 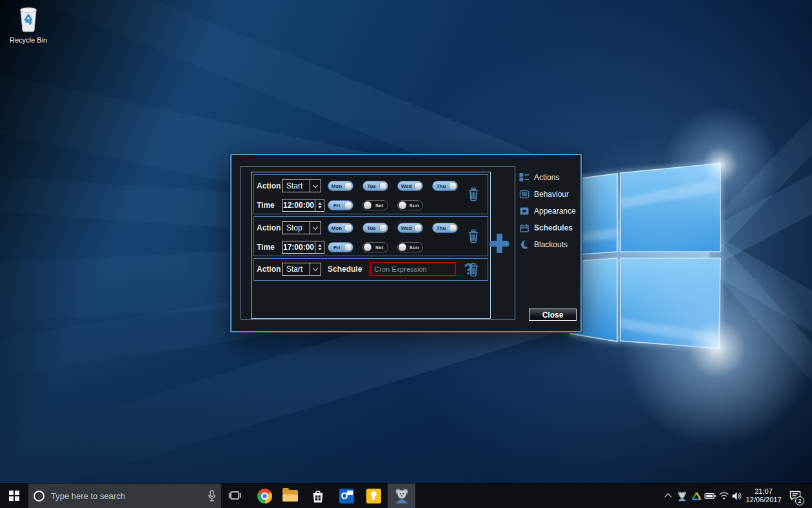 I want to click on tray-wifi-icon, so click(x=724, y=496).